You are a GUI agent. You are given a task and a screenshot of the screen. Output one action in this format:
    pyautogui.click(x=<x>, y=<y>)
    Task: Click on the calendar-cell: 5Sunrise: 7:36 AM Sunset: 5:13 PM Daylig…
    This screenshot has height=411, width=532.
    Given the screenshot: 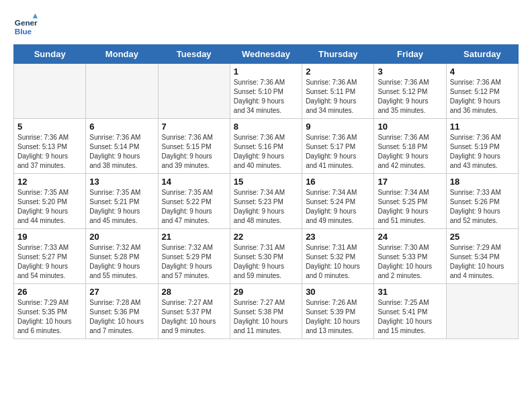 What is the action you would take?
    pyautogui.click(x=50, y=146)
    